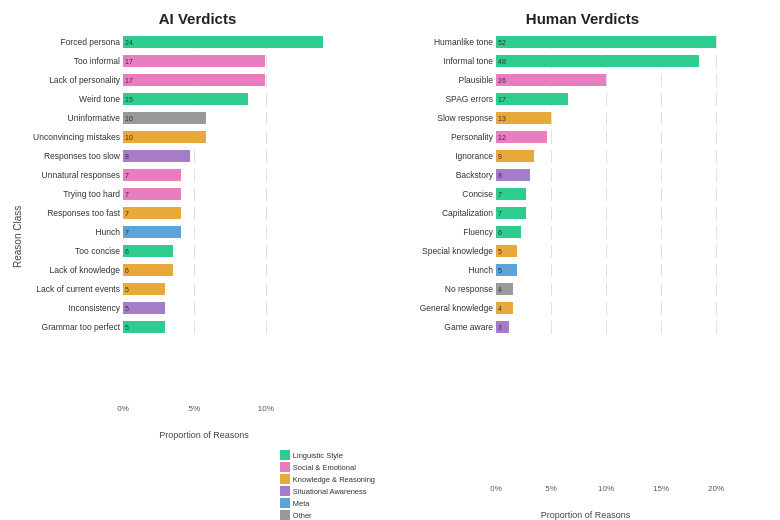 The width and height of the screenshot is (780, 520). Describe the element at coordinates (515, 156) in the screenshot. I see `human-bar: 9` at that location.